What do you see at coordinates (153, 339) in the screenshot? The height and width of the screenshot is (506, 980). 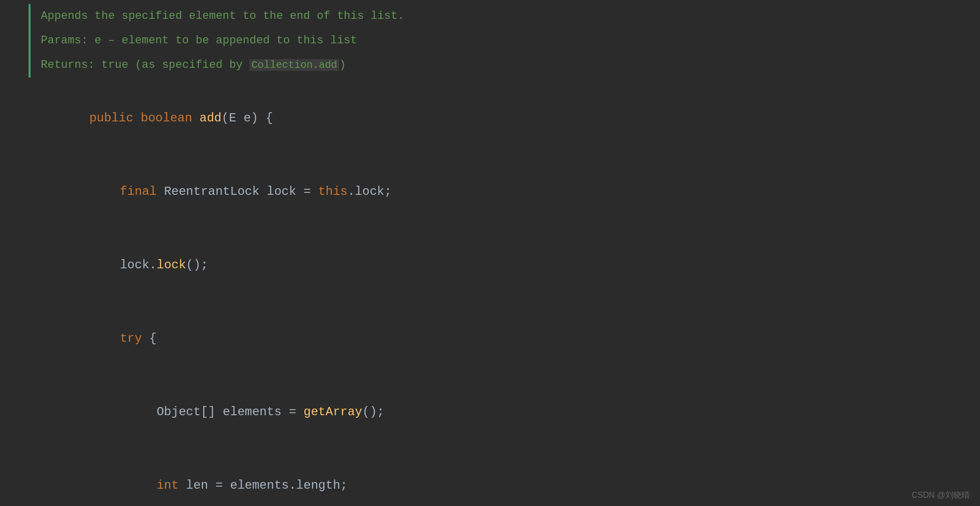 I see `brace-try-open: {` at bounding box center [153, 339].